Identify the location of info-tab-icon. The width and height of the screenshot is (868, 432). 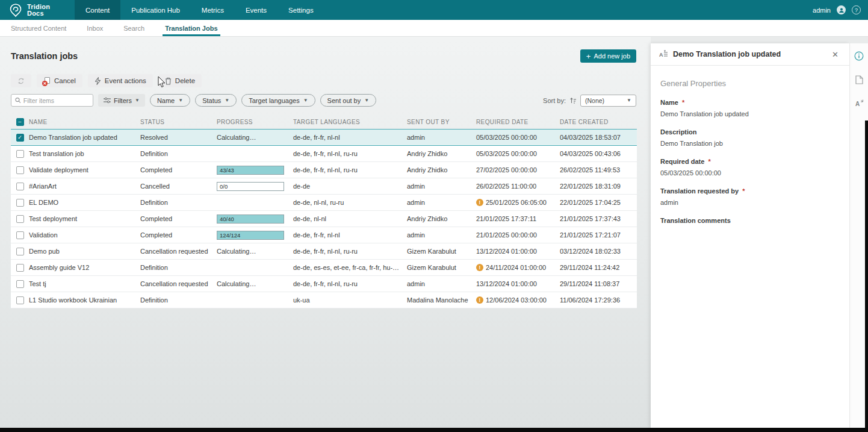
(859, 56).